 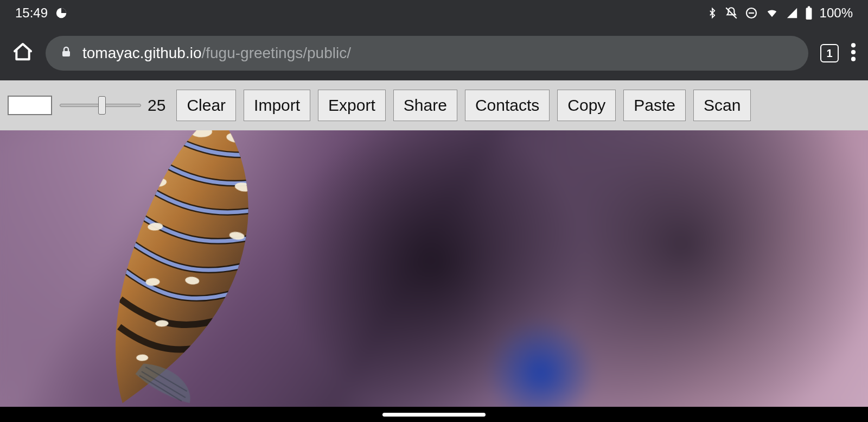 What do you see at coordinates (434, 414) in the screenshot?
I see `android-nav-bar` at bounding box center [434, 414].